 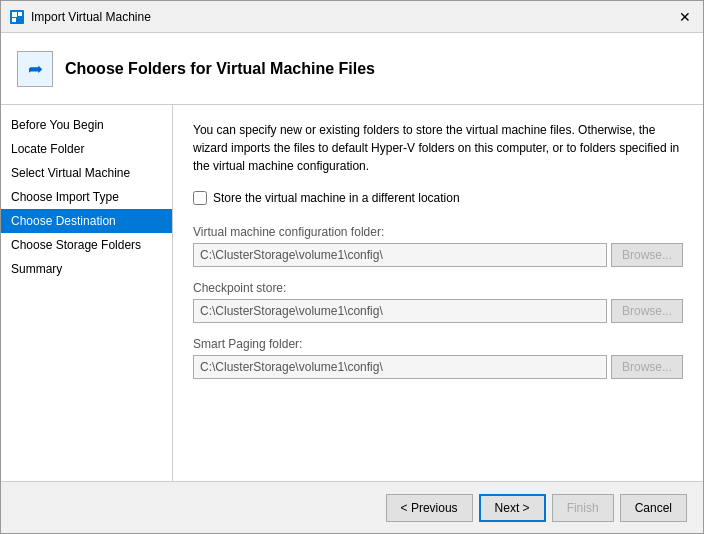 What do you see at coordinates (336, 198) in the screenshot?
I see `different-location-label: Store the virtual machine in a different…` at bounding box center [336, 198].